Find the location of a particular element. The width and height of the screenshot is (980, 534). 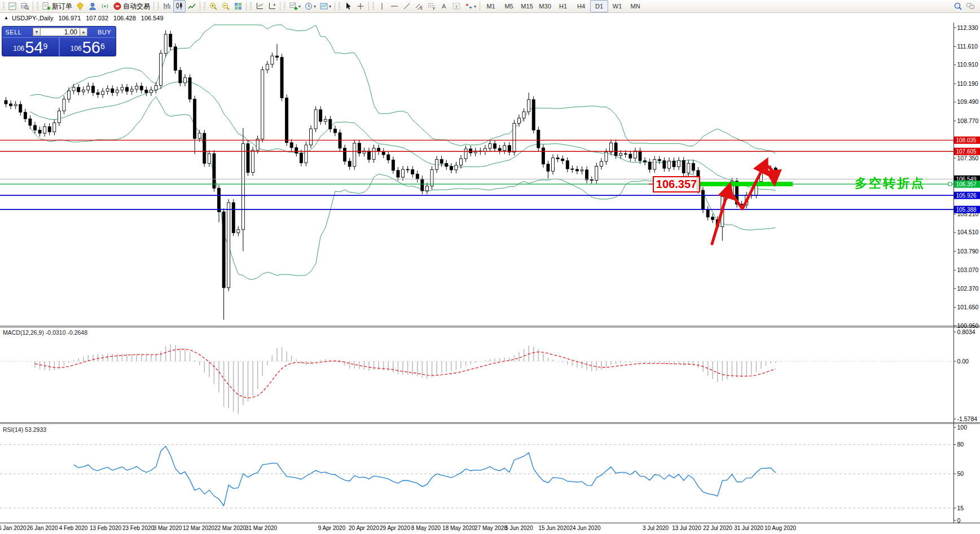

line-chart-button is located at coordinates (192, 6).